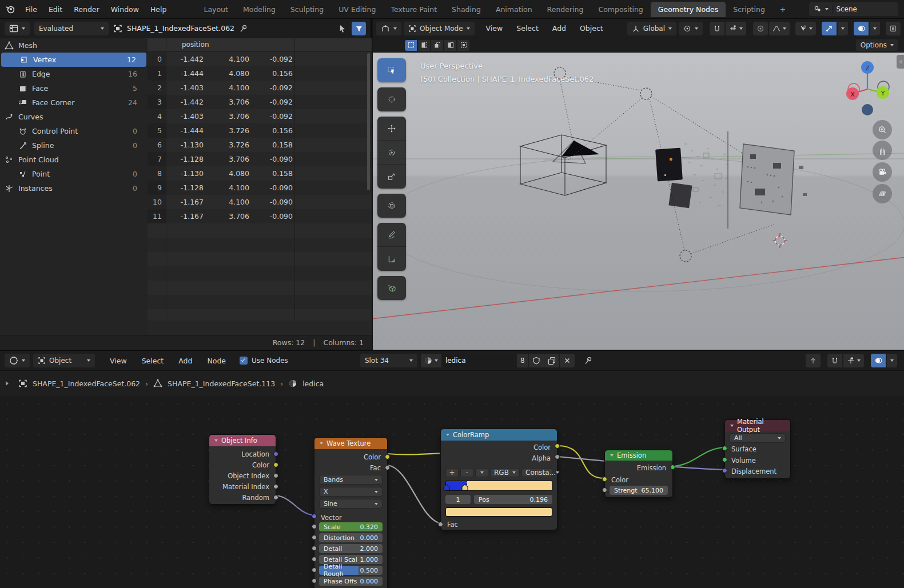  What do you see at coordinates (829, 29) in the screenshot?
I see `show-gizmo-toggle` at bounding box center [829, 29].